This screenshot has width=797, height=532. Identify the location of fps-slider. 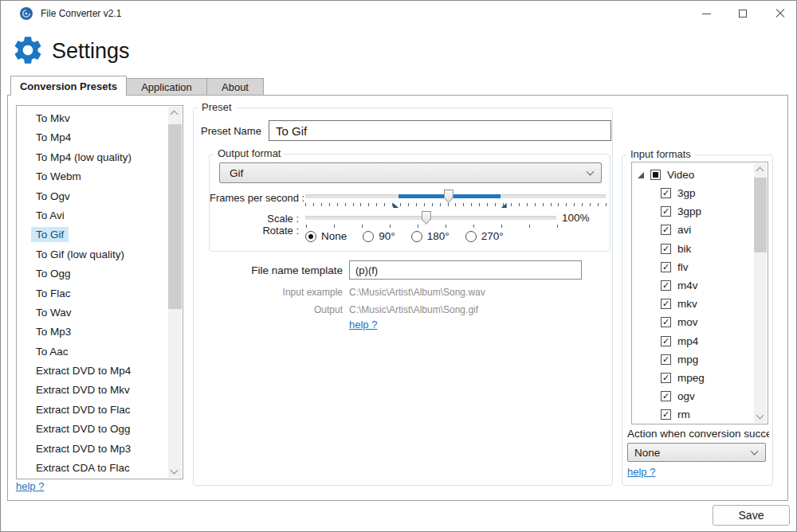
(456, 197).